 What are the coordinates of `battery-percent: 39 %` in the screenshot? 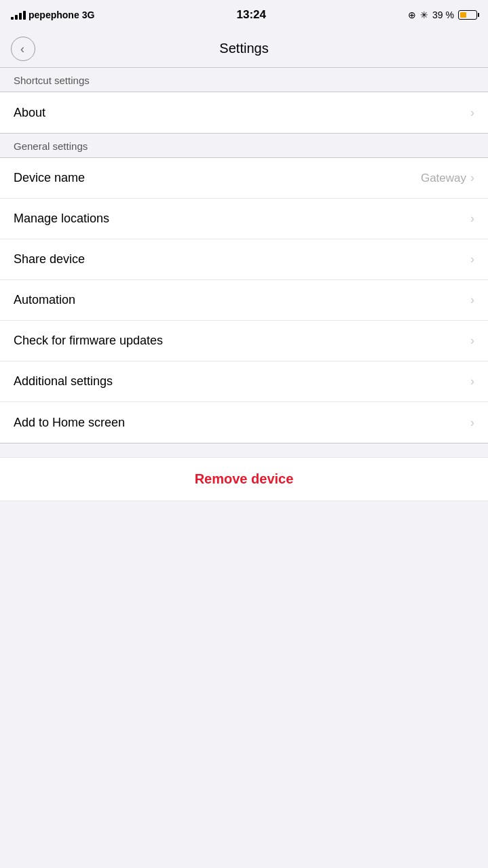 It's located at (443, 15).